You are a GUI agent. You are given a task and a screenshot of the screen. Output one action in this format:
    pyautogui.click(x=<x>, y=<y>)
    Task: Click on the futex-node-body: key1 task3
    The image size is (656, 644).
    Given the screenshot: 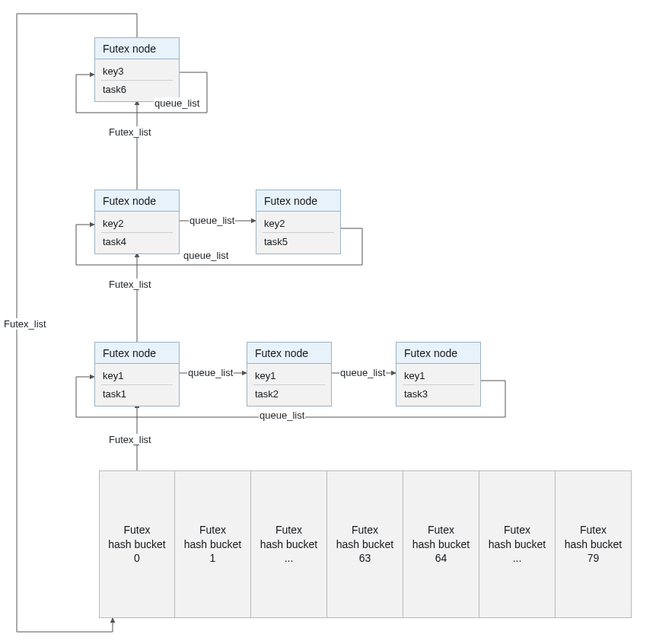 What is the action you would take?
    pyautogui.click(x=438, y=385)
    